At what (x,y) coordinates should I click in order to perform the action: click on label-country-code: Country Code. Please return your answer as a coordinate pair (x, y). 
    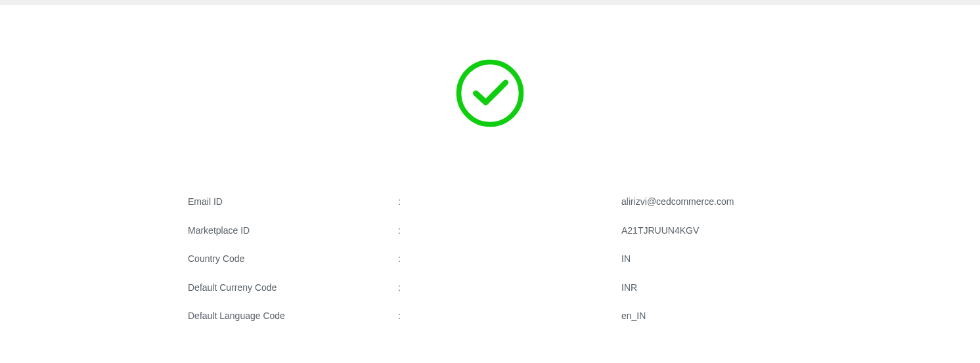
    Looking at the image, I should click on (286, 259).